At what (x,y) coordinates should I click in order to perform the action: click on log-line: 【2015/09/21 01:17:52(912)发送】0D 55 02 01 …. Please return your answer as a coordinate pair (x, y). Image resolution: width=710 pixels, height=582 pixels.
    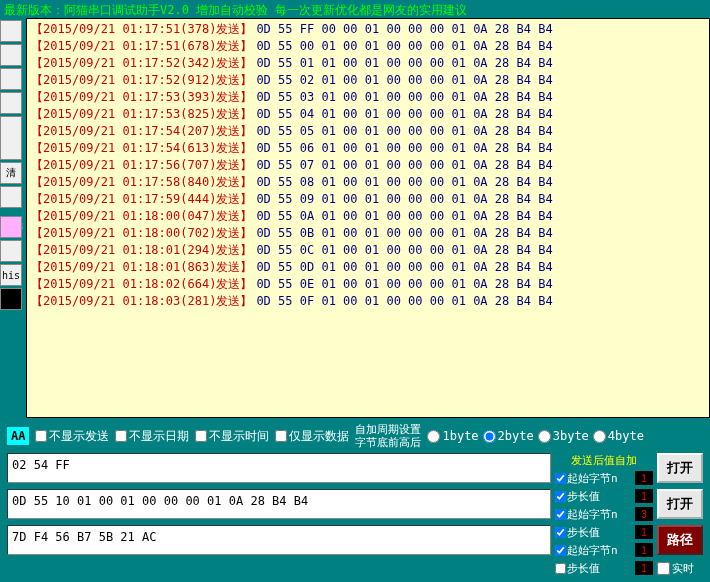
    Looking at the image, I should click on (368, 80).